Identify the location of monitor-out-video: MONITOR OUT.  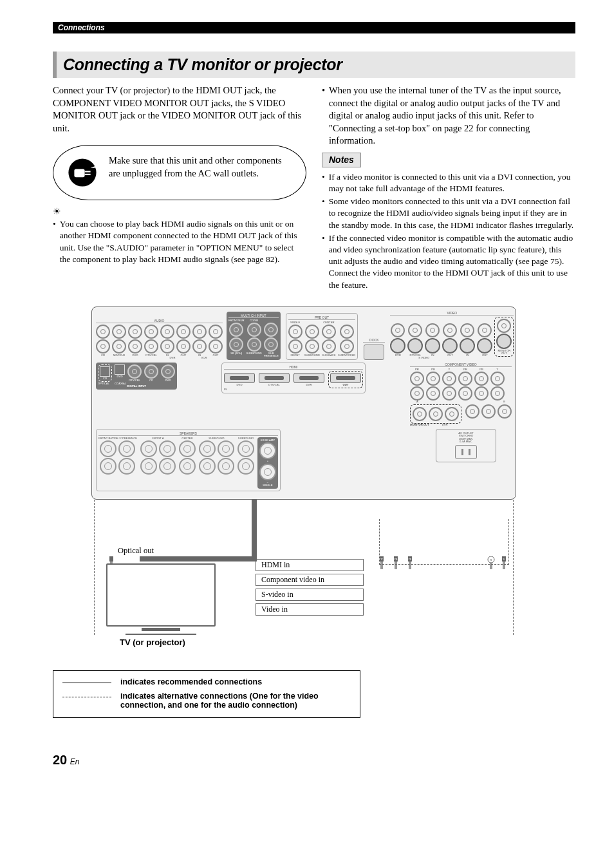
(504, 337).